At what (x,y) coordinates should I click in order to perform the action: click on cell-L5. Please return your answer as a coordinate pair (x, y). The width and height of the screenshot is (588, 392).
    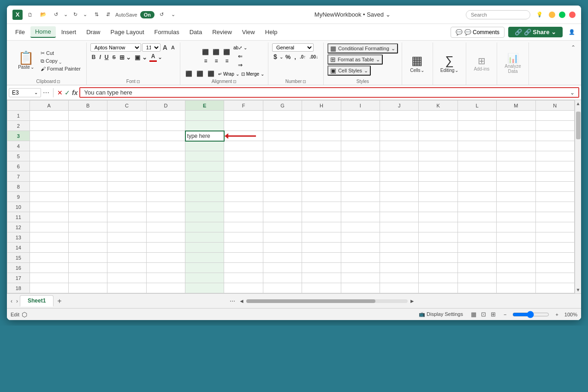
    Looking at the image, I should click on (477, 156).